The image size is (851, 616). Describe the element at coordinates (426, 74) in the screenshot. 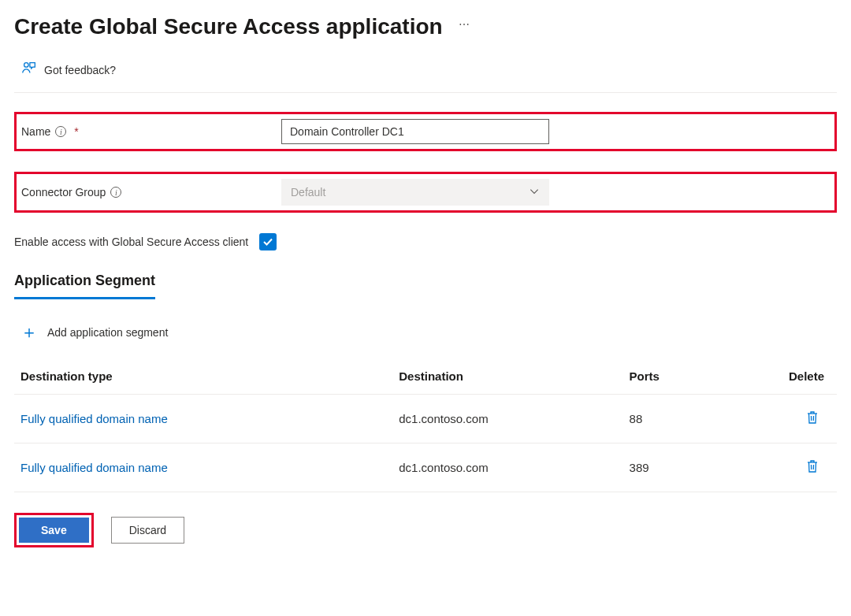

I see `feedback-link: Got feedback?` at that location.